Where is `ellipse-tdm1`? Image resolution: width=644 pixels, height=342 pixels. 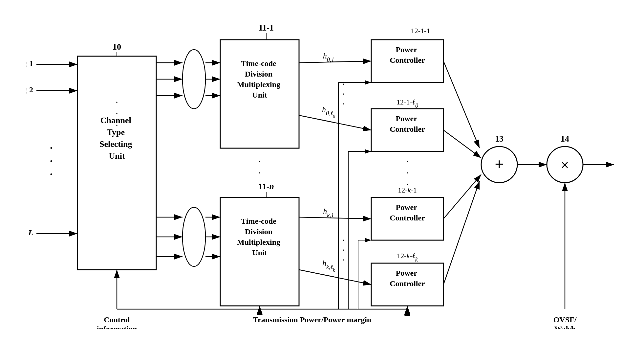
ellipse-tdm1 is located at coordinates (194, 79).